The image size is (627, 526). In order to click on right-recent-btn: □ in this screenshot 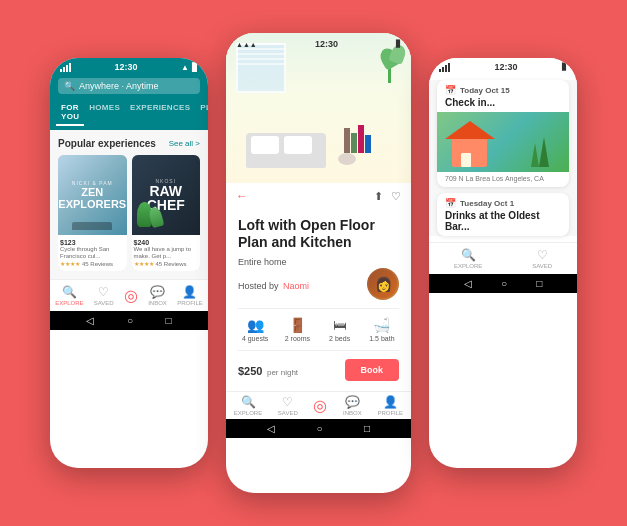, I will do `click(539, 284)`.